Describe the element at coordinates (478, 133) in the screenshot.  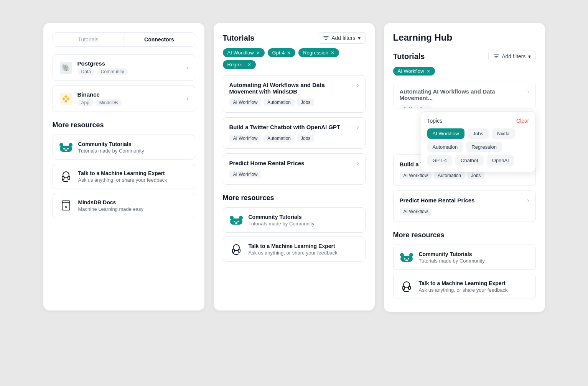
I see `topic-jobs: Jobs` at that location.